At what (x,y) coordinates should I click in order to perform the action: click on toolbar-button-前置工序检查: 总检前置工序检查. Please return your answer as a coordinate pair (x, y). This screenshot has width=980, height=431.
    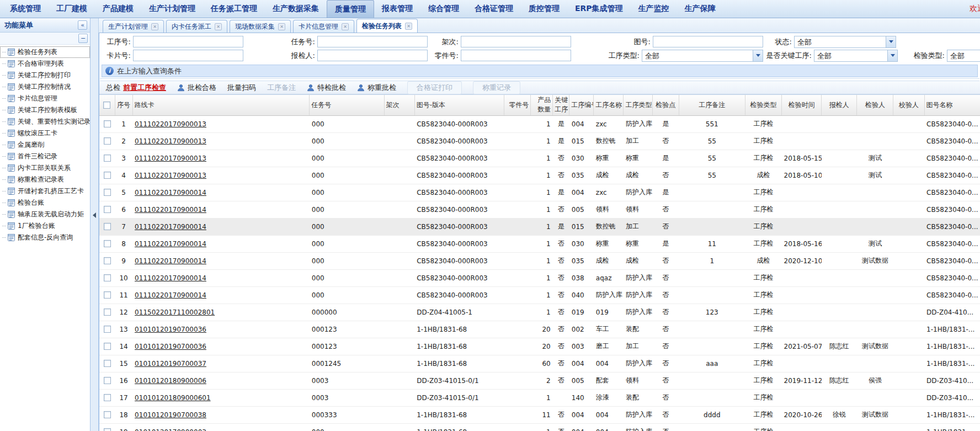
    Looking at the image, I should click on (136, 88).